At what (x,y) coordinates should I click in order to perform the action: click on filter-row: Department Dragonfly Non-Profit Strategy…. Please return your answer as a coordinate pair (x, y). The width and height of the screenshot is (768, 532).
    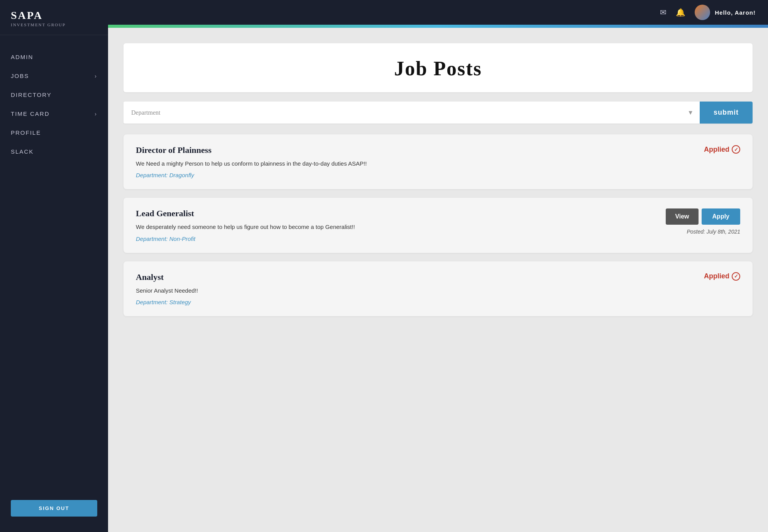
    Looking at the image, I should click on (438, 113).